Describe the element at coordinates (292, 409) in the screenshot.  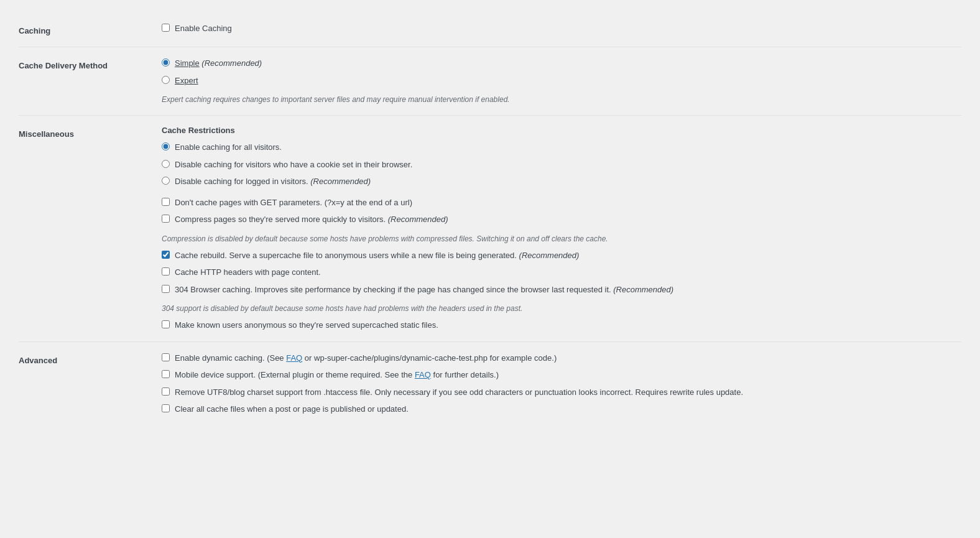
I see `clear-cache-label: Clear all cache files when a post or pag…` at that location.